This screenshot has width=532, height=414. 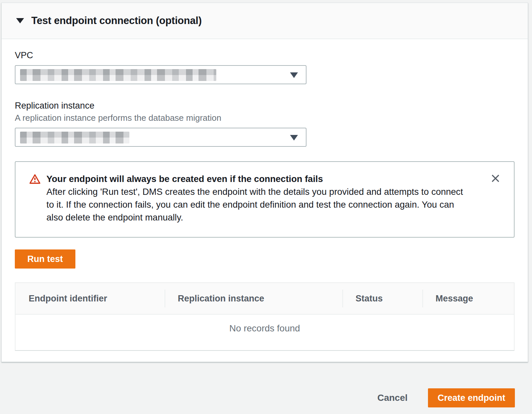 What do you see at coordinates (161, 137) in the screenshot?
I see `replication-instance-select` at bounding box center [161, 137].